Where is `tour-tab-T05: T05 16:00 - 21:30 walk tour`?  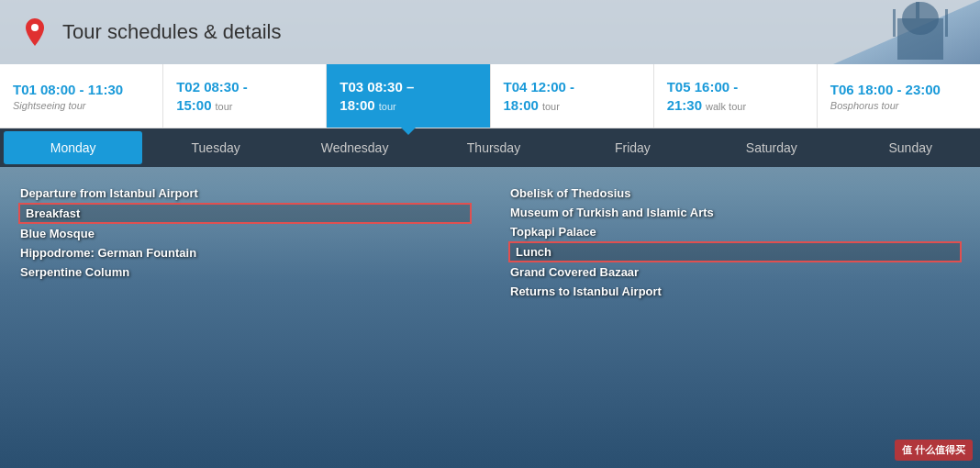
tour-tab-T05: T05 16:00 - 21:30 walk tour is located at coordinates (736, 95).